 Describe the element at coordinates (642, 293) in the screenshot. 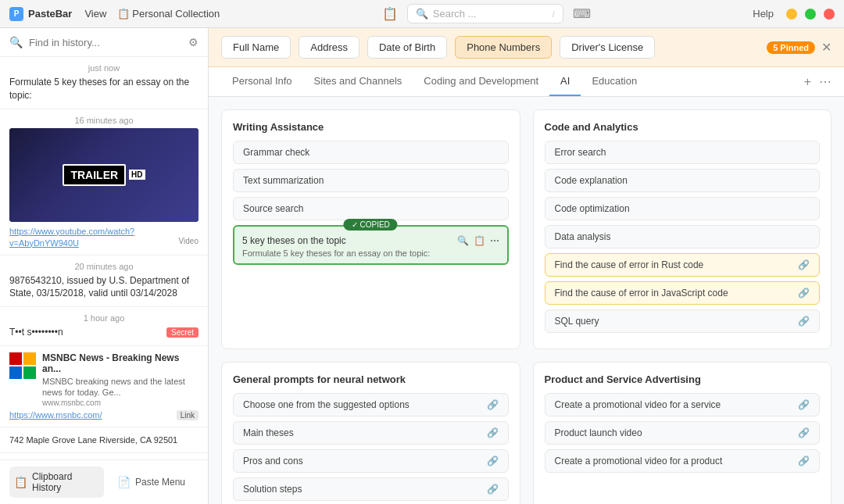

I see `item-label: Find the cause of error in JavaScript co…` at that location.